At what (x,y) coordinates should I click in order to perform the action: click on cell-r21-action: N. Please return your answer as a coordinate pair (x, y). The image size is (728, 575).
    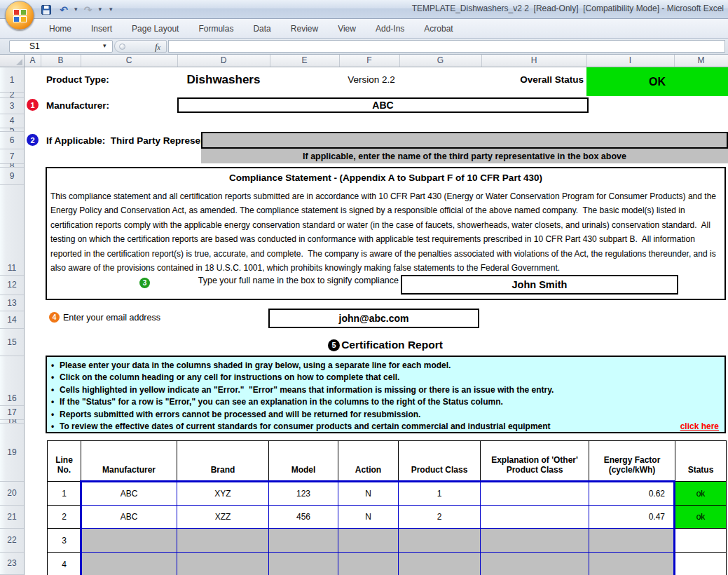
    Looking at the image, I should click on (369, 517).